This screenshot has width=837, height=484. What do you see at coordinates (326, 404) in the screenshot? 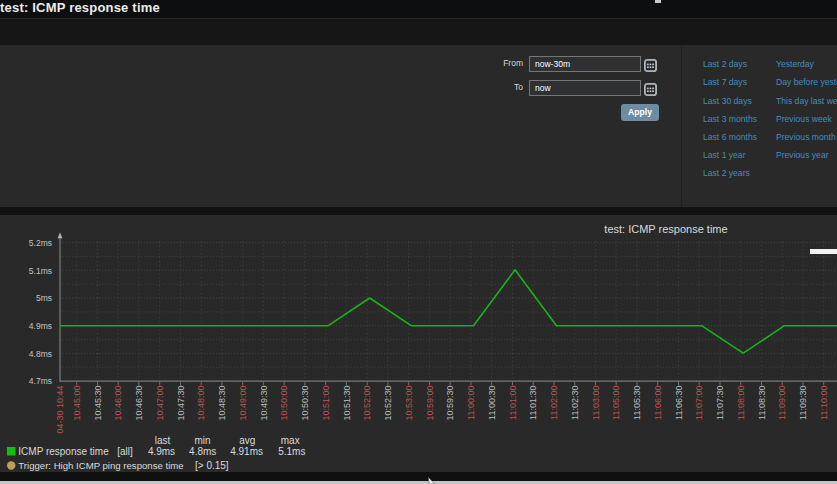
I see `svg-text: 10:51:00` at bounding box center [326, 404].